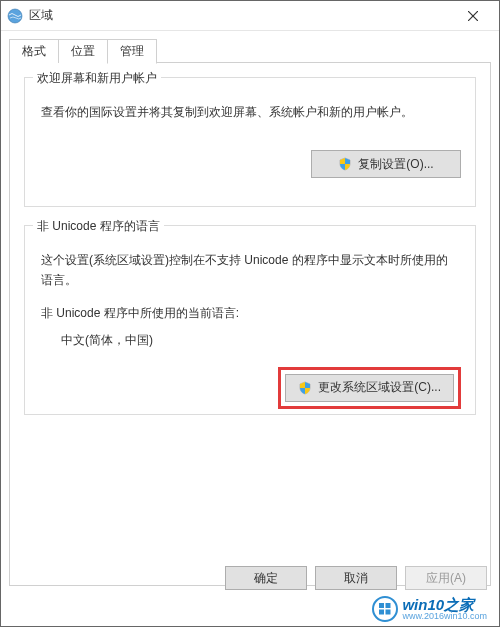 This screenshot has width=500, height=627. What do you see at coordinates (356, 578) in the screenshot?
I see `dialog-buttons: 确定 取消 应用(A)` at bounding box center [356, 578].